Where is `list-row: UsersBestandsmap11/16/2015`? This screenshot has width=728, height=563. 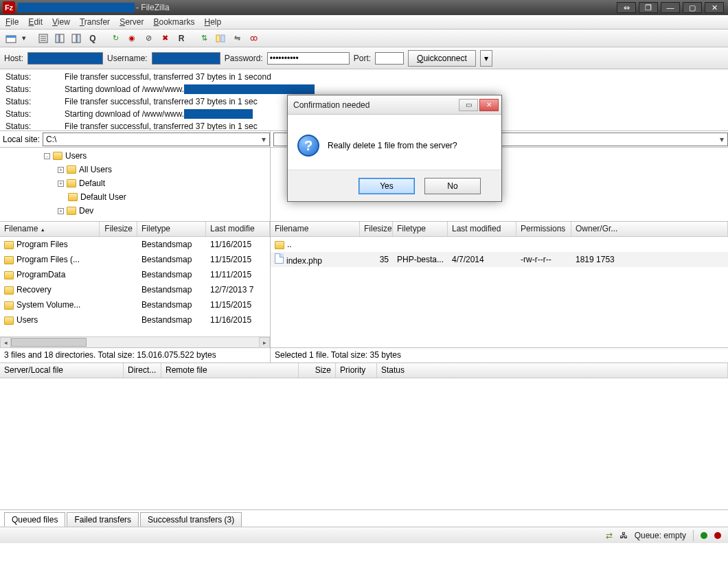 list-row: UsersBestandsmap11/16/2015 is located at coordinates (135, 320).